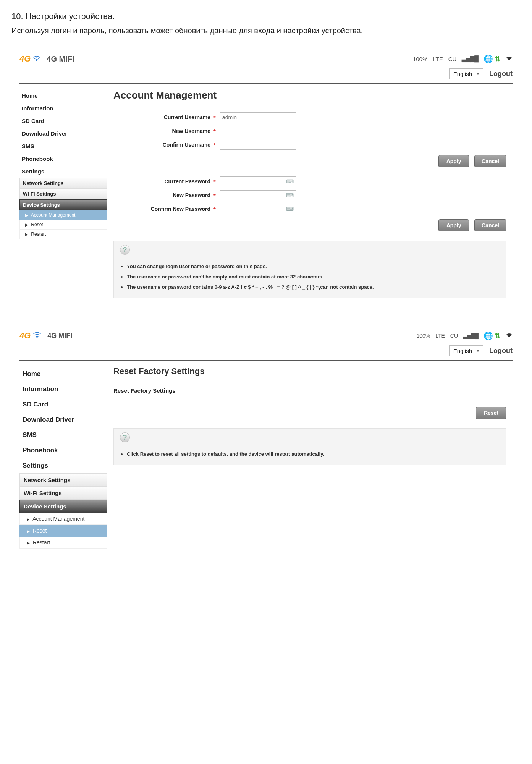 The width and height of the screenshot is (532, 764). I want to click on input-confirm-password, so click(258, 209).